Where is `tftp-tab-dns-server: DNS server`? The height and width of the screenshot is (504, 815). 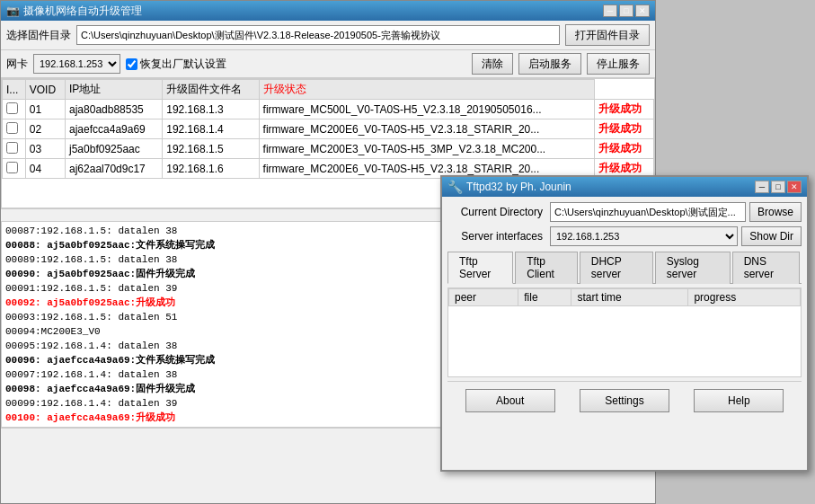 tftp-tab-dns-server: DNS server is located at coordinates (766, 268).